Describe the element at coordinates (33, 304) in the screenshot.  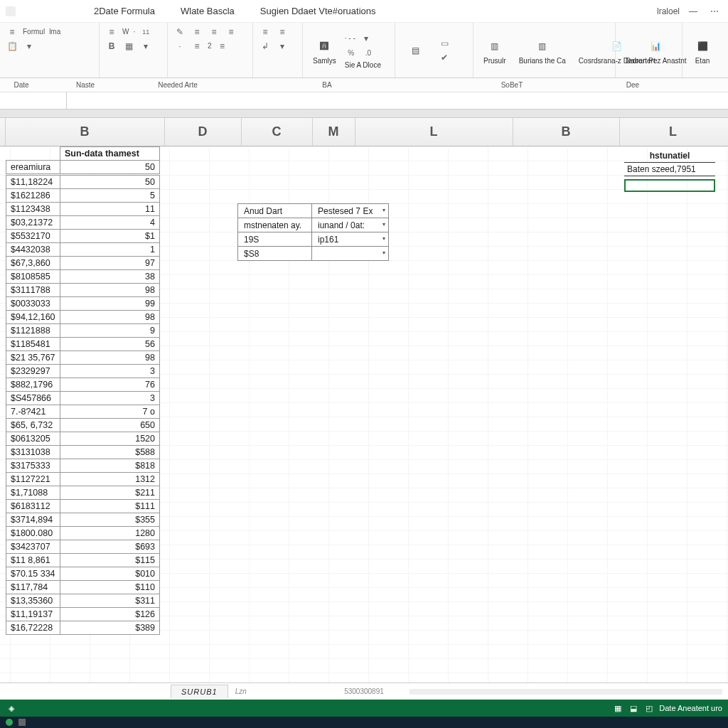
I see `cell: $0033033` at that location.